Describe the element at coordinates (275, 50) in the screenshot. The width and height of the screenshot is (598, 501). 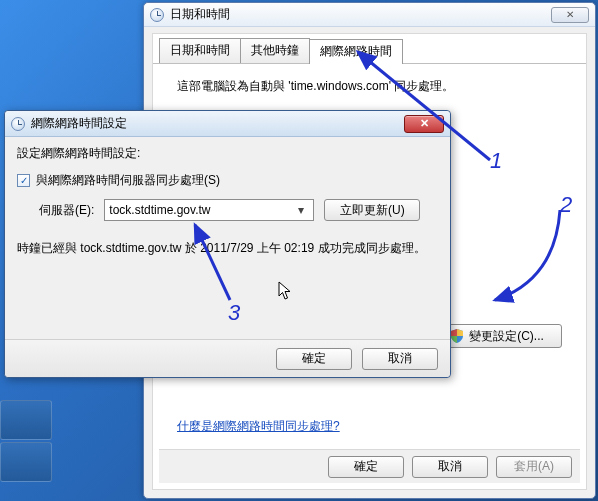
I see `tab-label: 其他時鐘` at that location.